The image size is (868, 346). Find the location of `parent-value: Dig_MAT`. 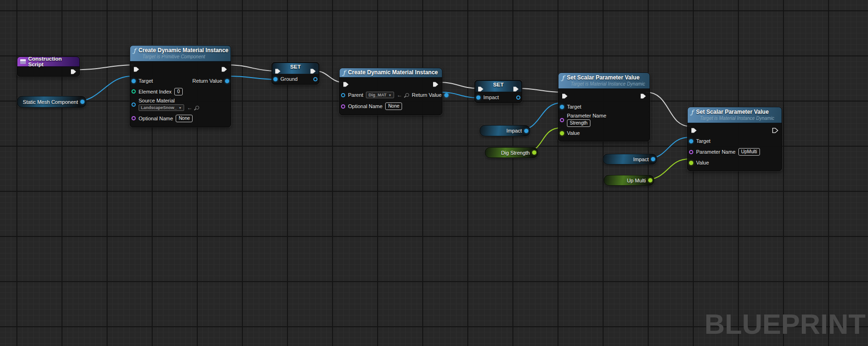

parent-value: Dig_MAT is located at coordinates (377, 95).